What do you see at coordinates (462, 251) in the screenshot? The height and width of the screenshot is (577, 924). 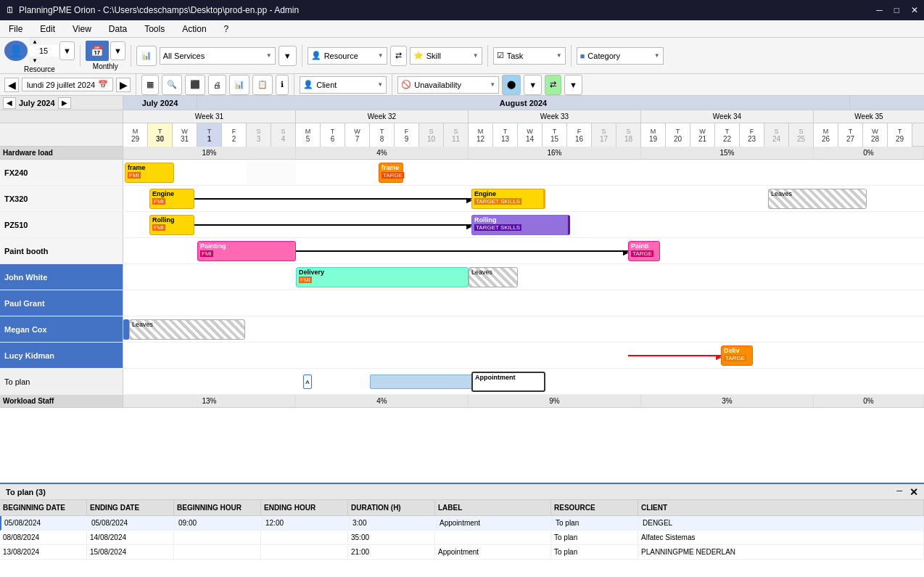 I see `paint-booth-row: Paint booth Painting FMI ▶ Painti TARGE` at bounding box center [462, 251].